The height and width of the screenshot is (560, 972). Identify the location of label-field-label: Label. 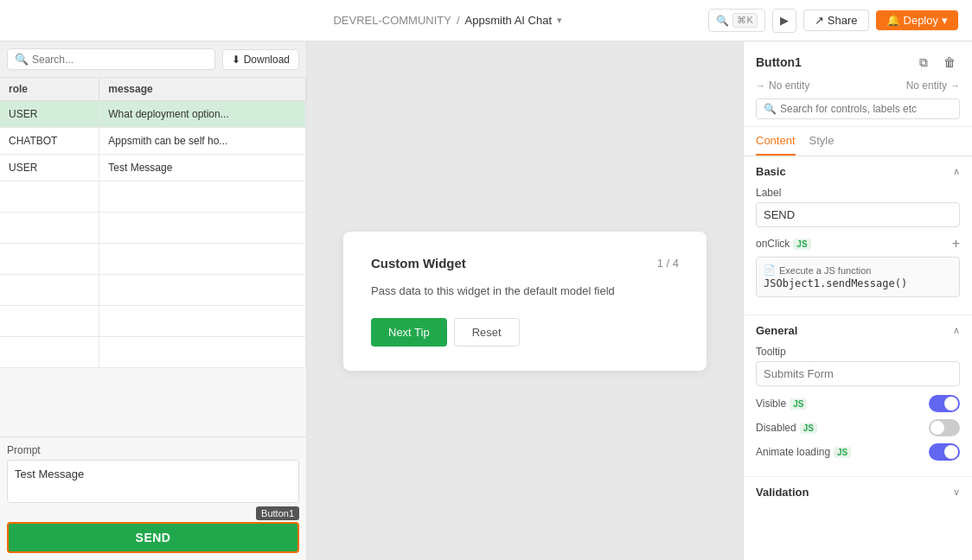
(858, 193).